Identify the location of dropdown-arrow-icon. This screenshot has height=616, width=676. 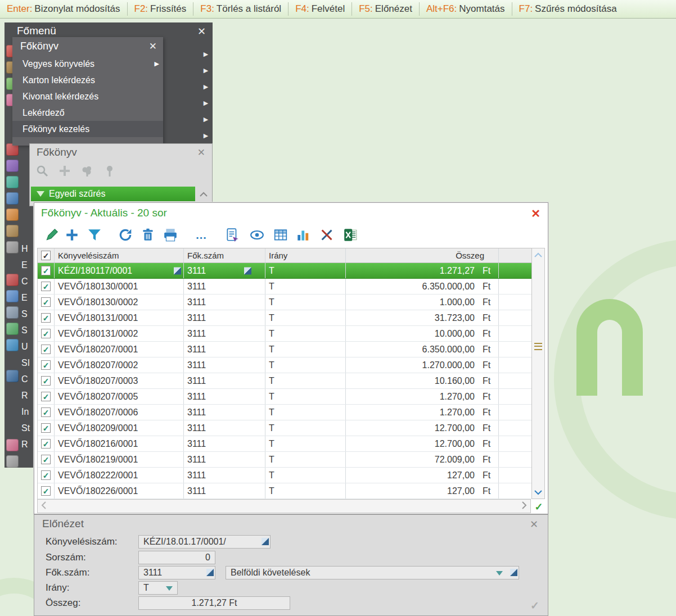
(169, 588).